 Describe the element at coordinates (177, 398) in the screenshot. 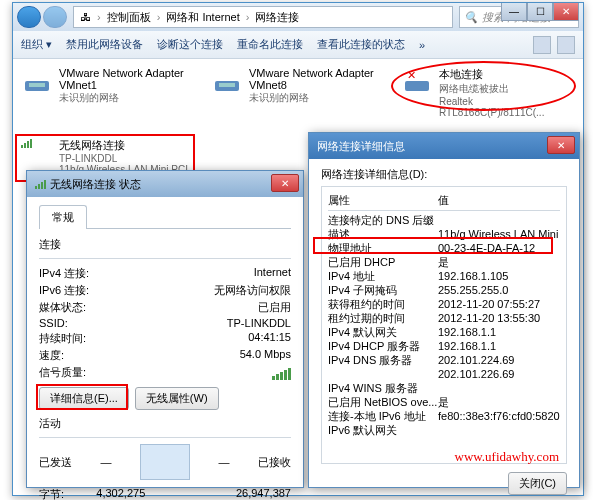

I see `wireless-properties-button: 无线属性(W)` at that location.